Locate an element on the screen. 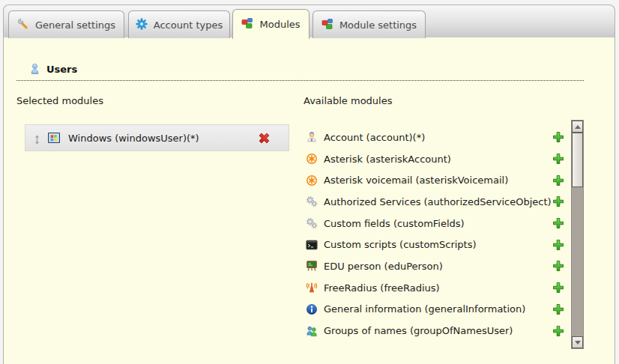 The height and width of the screenshot is (364, 619). info-icon is located at coordinates (312, 309).